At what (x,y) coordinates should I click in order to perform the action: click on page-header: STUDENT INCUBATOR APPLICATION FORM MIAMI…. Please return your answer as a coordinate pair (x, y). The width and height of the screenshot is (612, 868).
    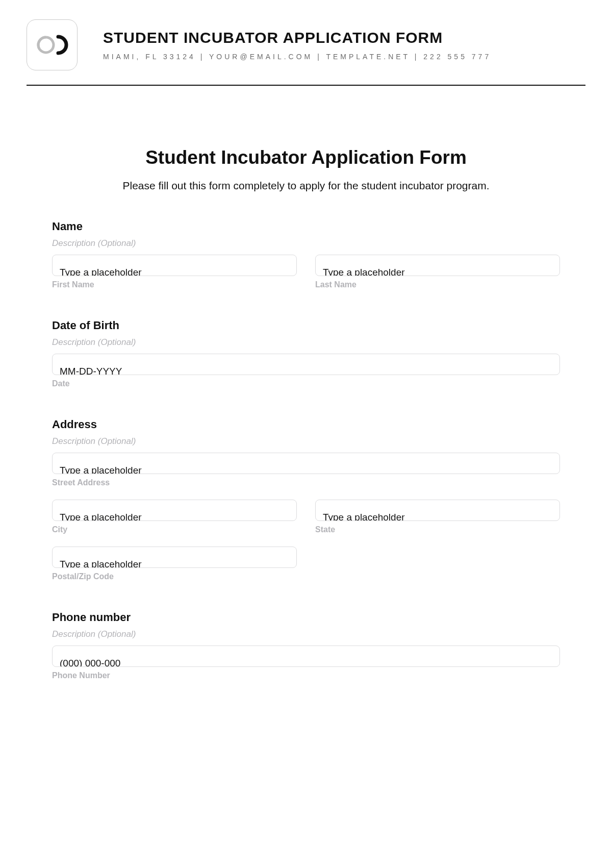
    Looking at the image, I should click on (306, 45).